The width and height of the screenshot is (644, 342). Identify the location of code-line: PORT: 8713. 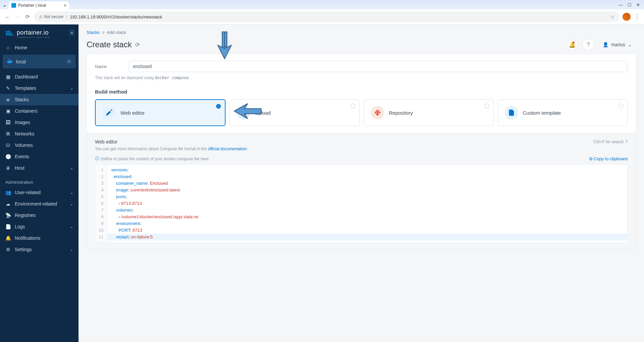
(367, 230).